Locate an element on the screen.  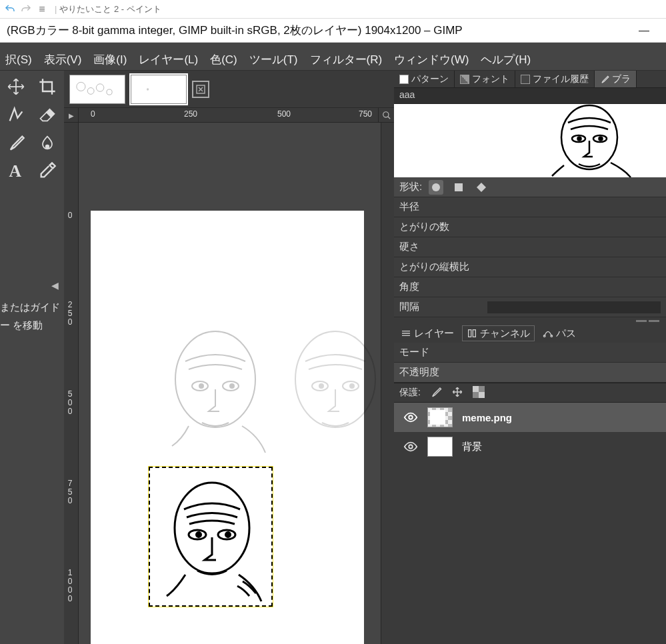
redo-icon is located at coordinates (26, 9).